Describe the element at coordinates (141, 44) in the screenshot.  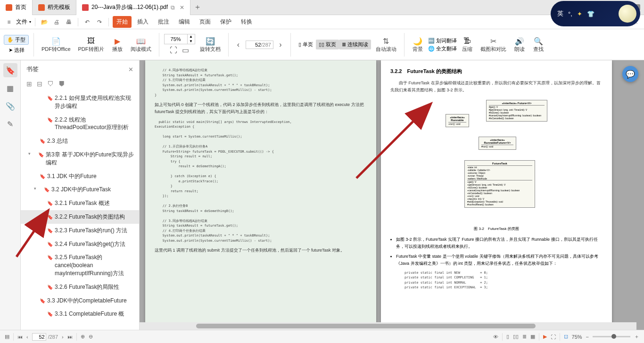
I see `read-mode-button: 📖阅读模式` at that location.